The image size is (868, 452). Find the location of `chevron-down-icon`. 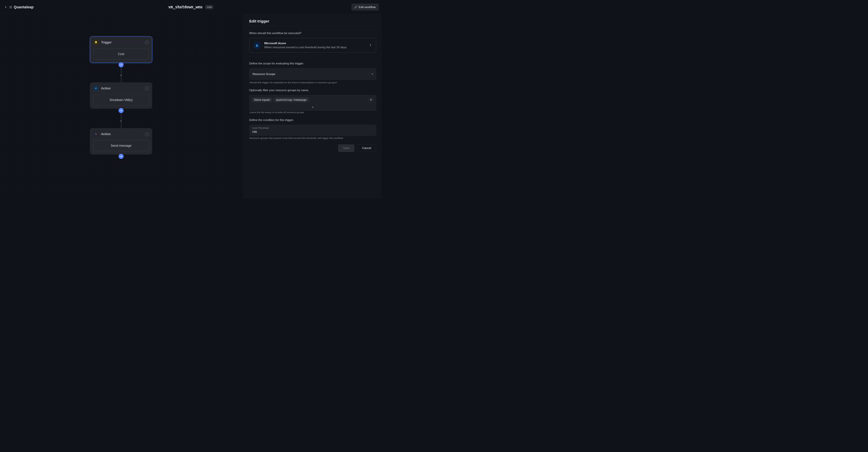

chevron-down-icon is located at coordinates (372, 74).